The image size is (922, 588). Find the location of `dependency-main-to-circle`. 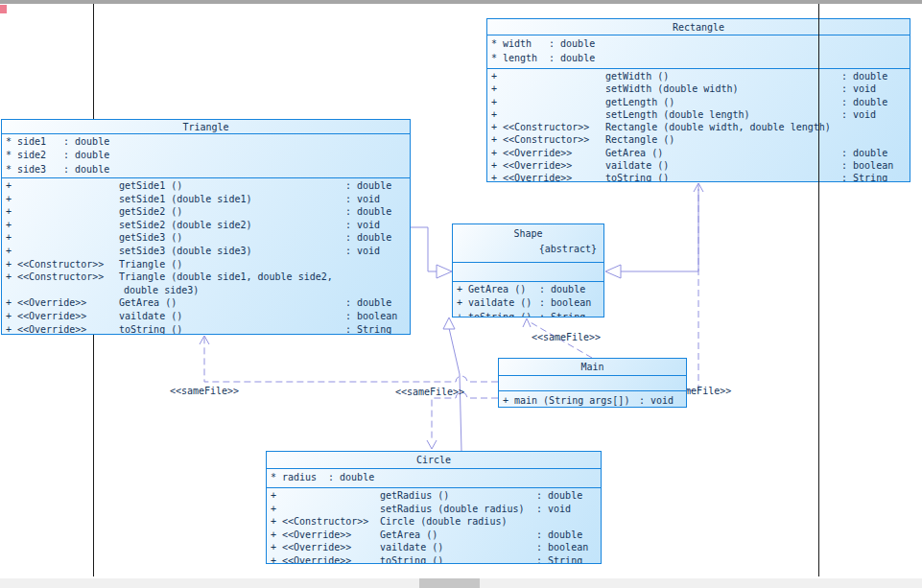

dependency-main-to-circle is located at coordinates (464, 416).